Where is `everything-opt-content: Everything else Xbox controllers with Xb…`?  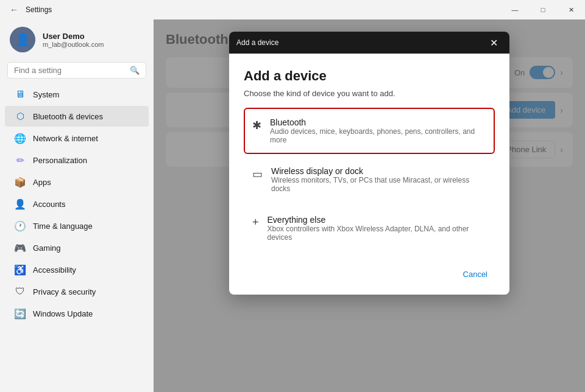
everything-opt-content: Everything else Xbox controllers with Xb… is located at coordinates (377, 228).